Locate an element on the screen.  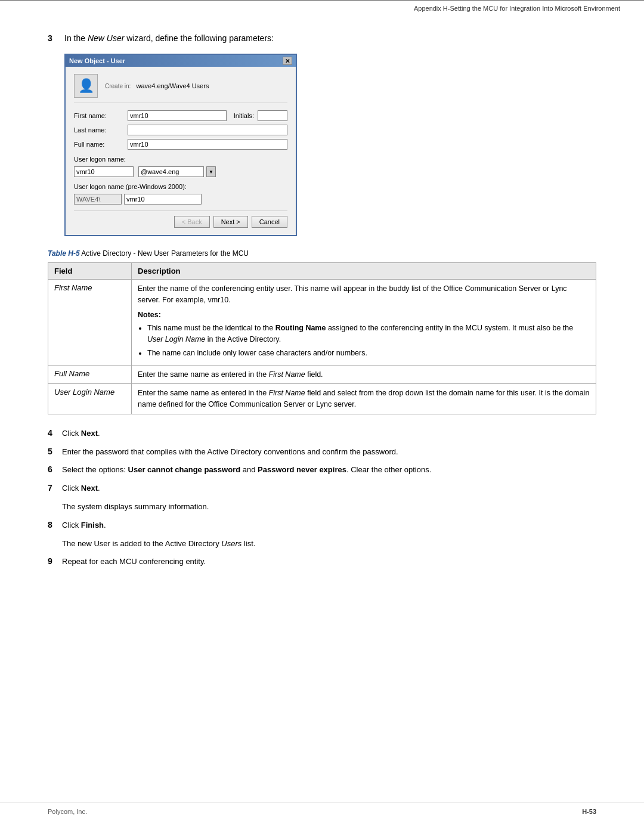
first-name-label: First name: is located at coordinates (101, 116).